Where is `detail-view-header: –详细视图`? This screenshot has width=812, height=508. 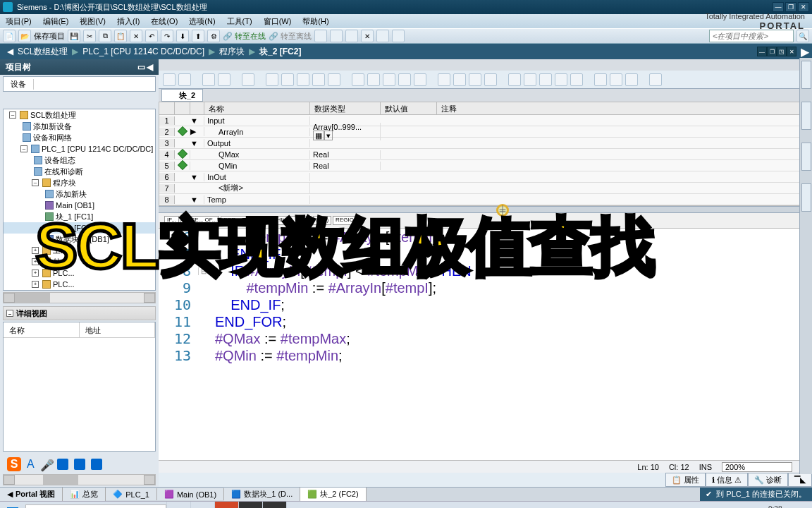
detail-view-header: –详细视图 is located at coordinates (79, 313).